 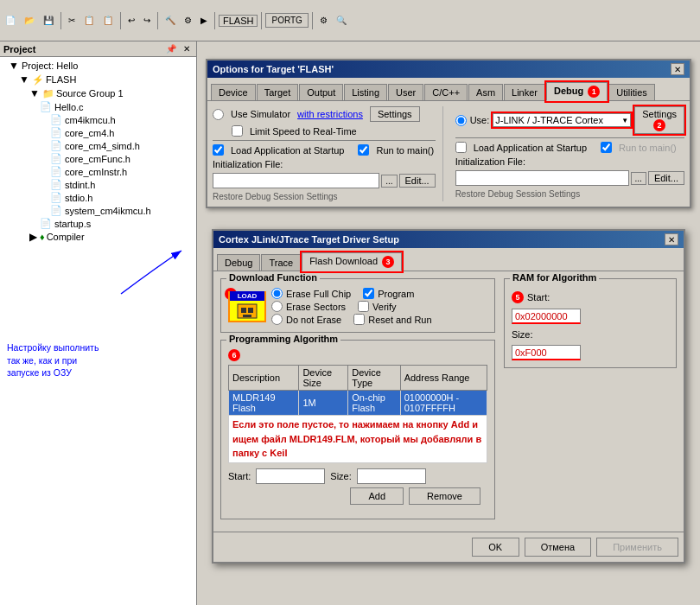 I want to click on tree-file-startup: 📄 startup.s, so click(x=99, y=223).